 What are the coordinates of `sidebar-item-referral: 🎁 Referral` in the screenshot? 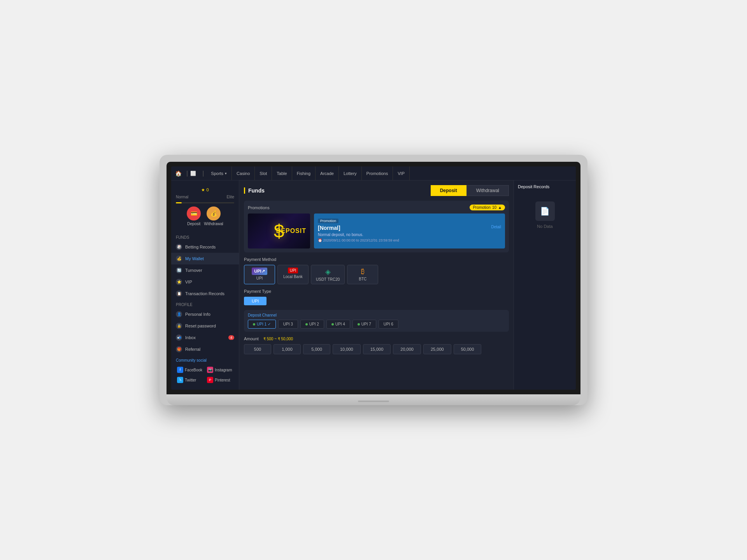 It's located at (205, 349).